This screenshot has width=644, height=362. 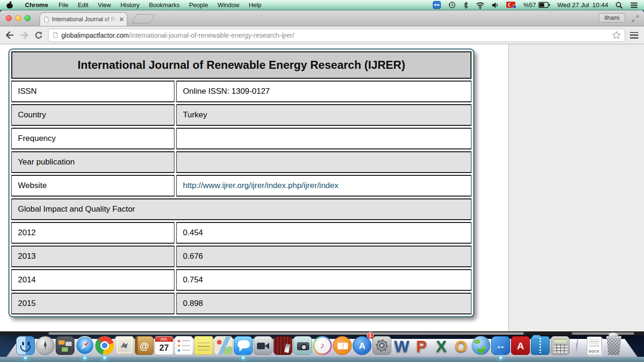 I want to click on dock-calculator, so click(x=560, y=345).